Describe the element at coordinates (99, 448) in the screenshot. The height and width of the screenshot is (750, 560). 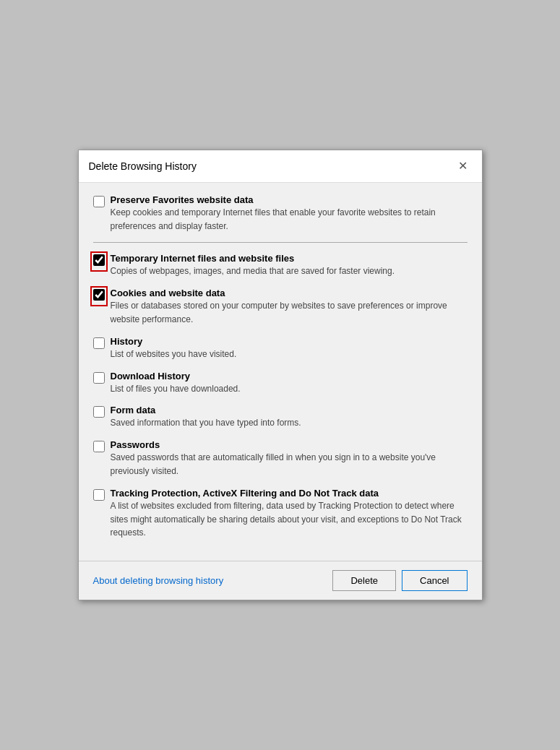
I see `checkbox-area-passwords` at that location.